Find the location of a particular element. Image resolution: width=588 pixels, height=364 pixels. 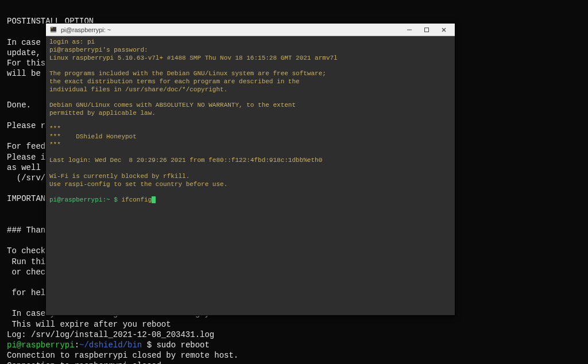

prompt-path: ~/dshield/bin is located at coordinates (110, 345).